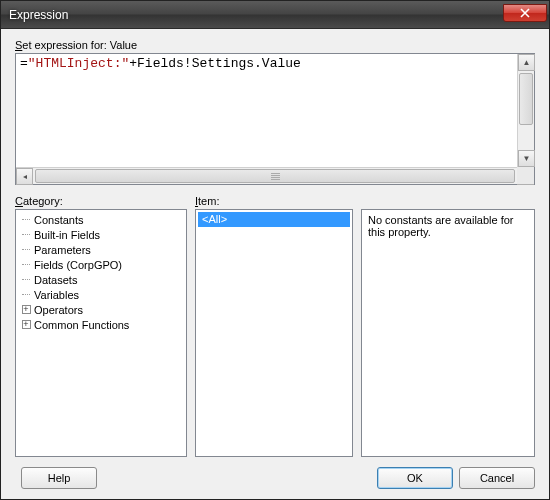 The height and width of the screenshot is (500, 550). Describe the element at coordinates (497, 478) in the screenshot. I see `cancel-button: Cancel` at that location.